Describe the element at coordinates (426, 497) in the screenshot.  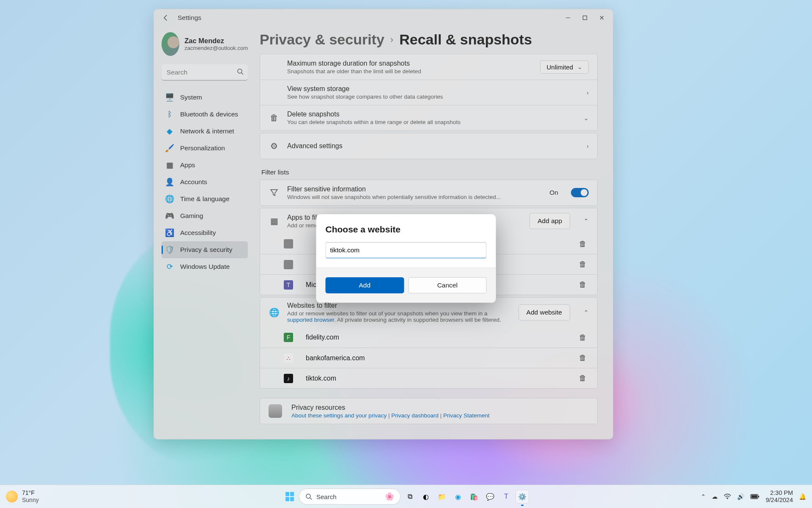
I see `copilot-button: ◐` at that location.